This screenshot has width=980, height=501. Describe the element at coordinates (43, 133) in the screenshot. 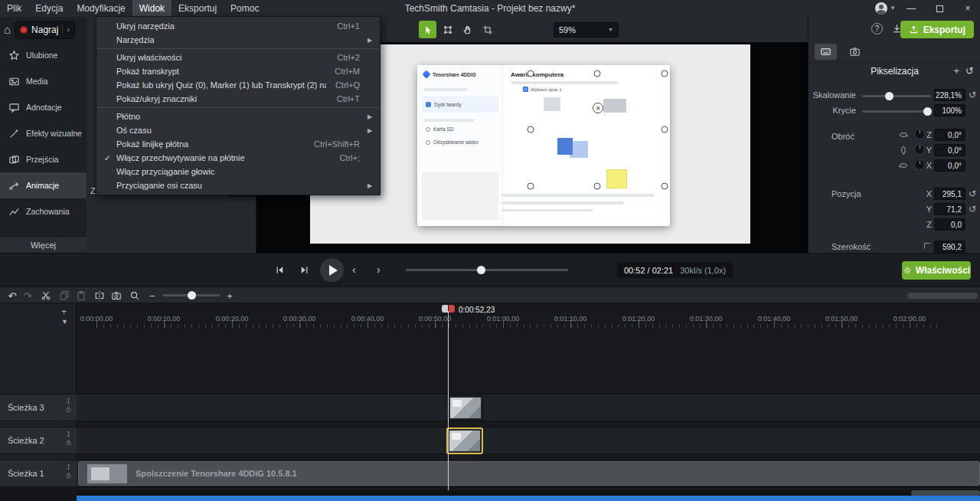

I see `sidebar-item-efekty-wizualne: Efekty wizualne` at that location.